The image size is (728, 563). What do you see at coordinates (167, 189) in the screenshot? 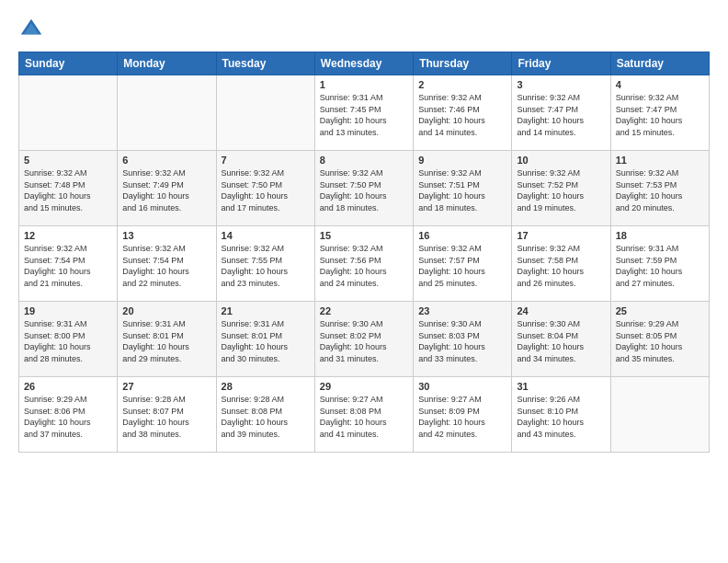
I see `day-cell: 6Sunrise: 9:32 AMSunset: 7:49 PMDaylight…` at bounding box center [167, 189].